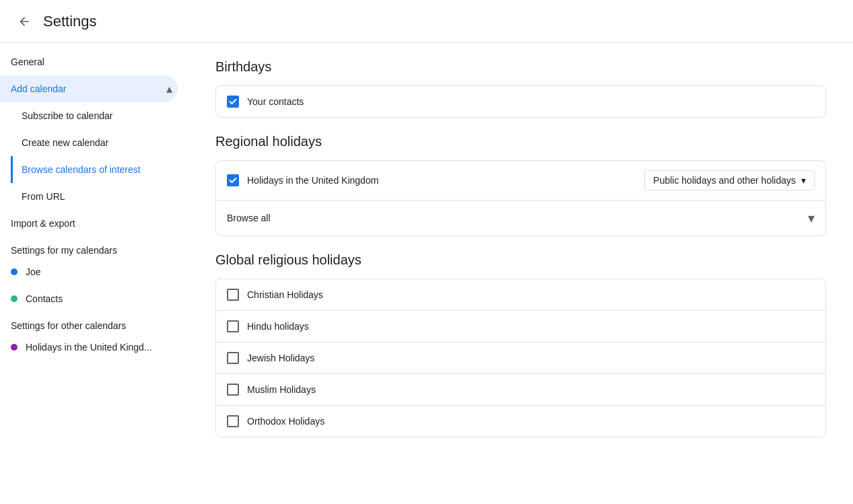 This screenshot has height=504, width=853. What do you see at coordinates (69, 326) in the screenshot?
I see `settings-other-calendars-label: Settings for other calendars` at bounding box center [69, 326].